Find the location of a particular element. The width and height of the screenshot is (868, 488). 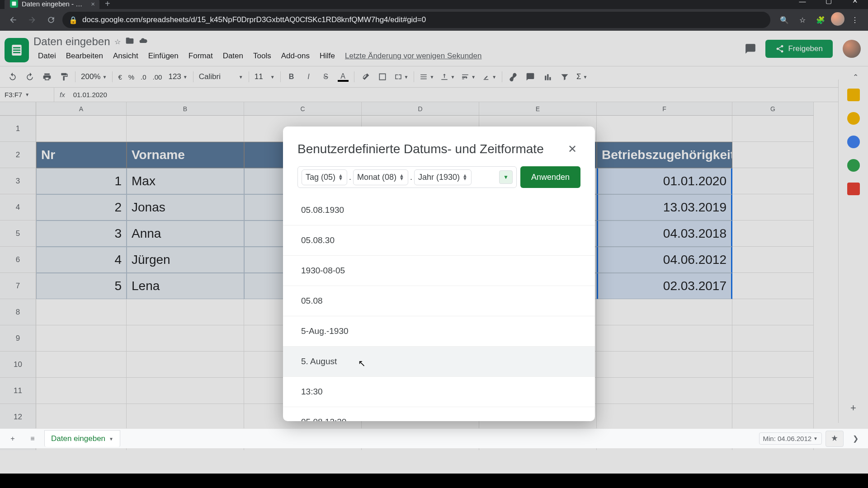

all-sheets-button: ≡ is located at coordinates (33, 439).